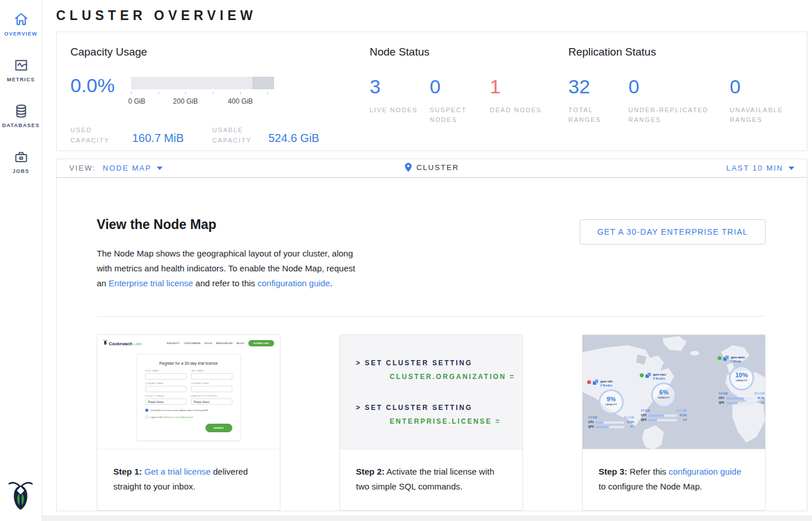  What do you see at coordinates (642, 376) in the screenshot?
I see `status-dot-green` at bounding box center [642, 376].